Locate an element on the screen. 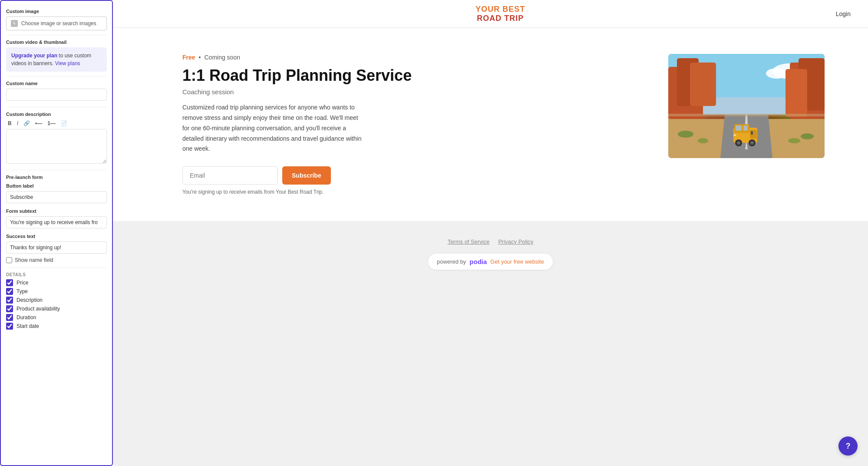 The height and width of the screenshot is (466, 868). success-text-title: Success text is located at coordinates (56, 236).